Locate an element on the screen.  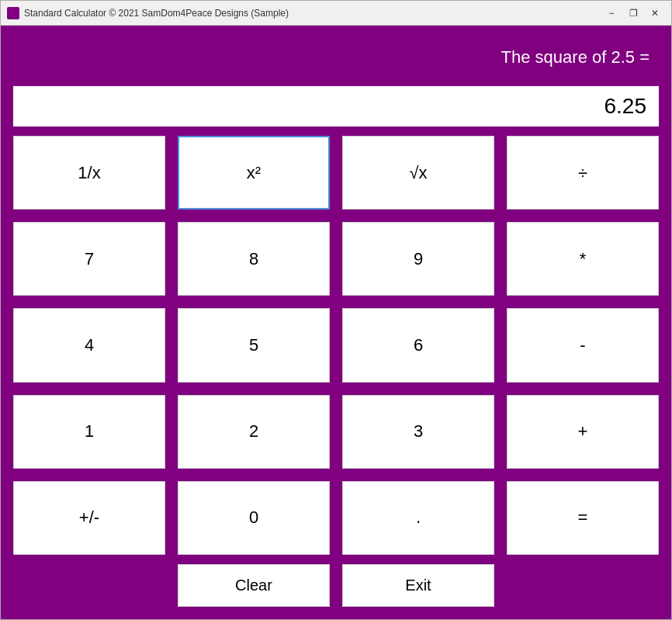
minimize-button: − is located at coordinates (611, 13).